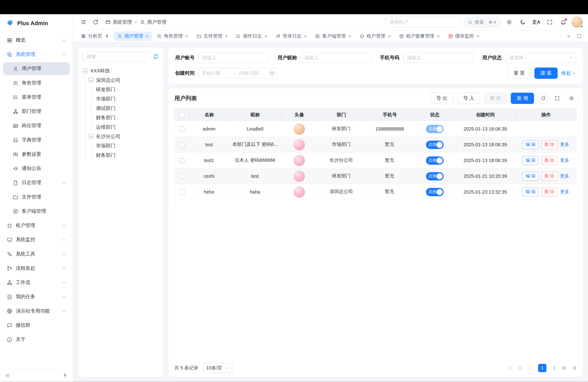  What do you see at coordinates (569, 73) in the screenshot?
I see `collapse-filters-link: 收起` at bounding box center [569, 73].